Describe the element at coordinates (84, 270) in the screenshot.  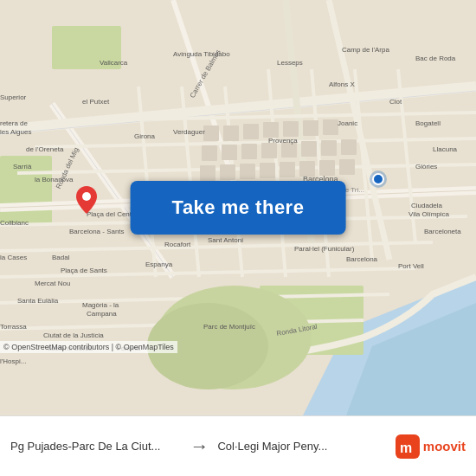
I see `svg-text: Plaça de Sants` at that location.